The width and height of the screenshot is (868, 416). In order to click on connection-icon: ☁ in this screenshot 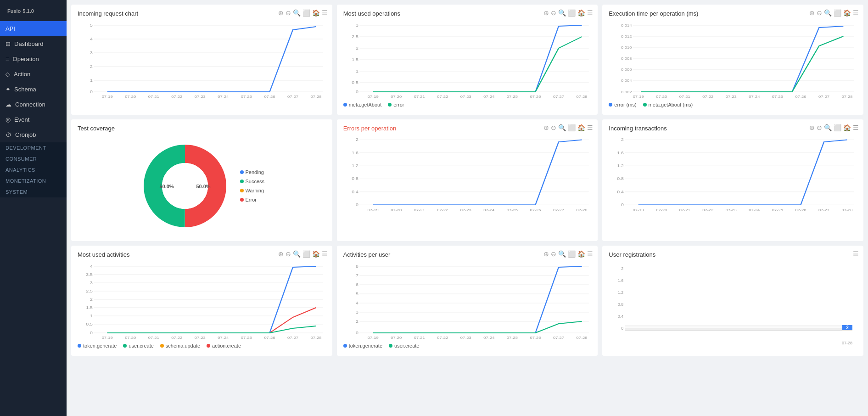, I will do `click(8, 105)`.